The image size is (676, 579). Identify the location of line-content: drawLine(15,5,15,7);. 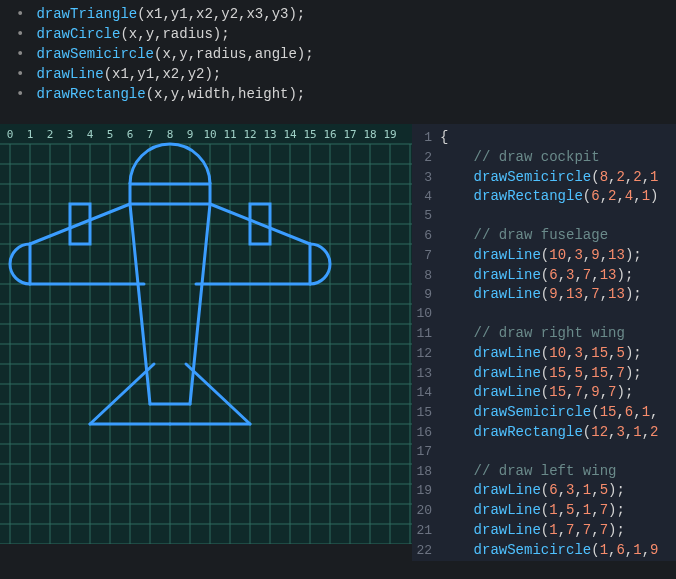
(541, 374).